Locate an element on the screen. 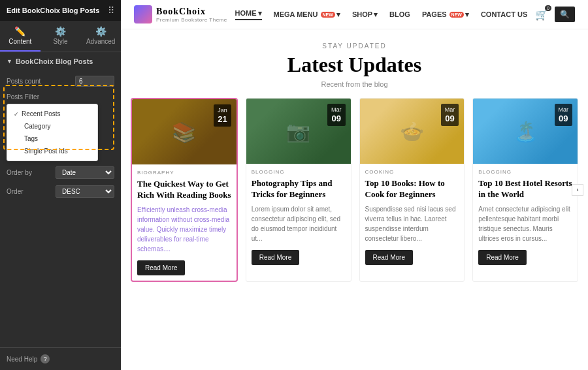  dropdown-item-tags: Tags is located at coordinates (52, 138).